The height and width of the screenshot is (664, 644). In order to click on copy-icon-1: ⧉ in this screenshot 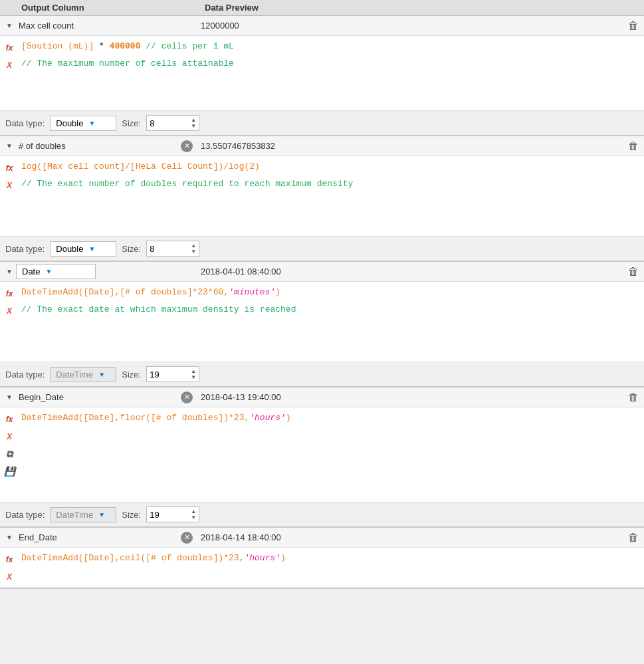, I will do `click(9, 454)`.